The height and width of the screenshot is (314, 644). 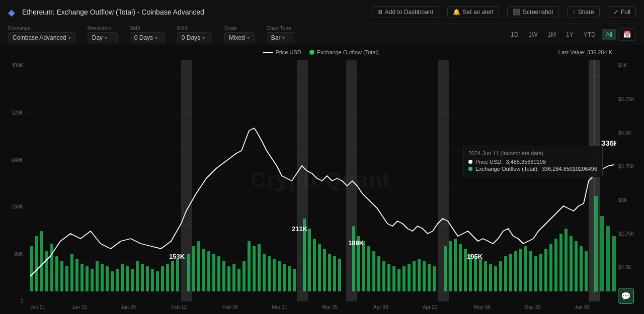 I want to click on outflow-dot, so click(x=470, y=169).